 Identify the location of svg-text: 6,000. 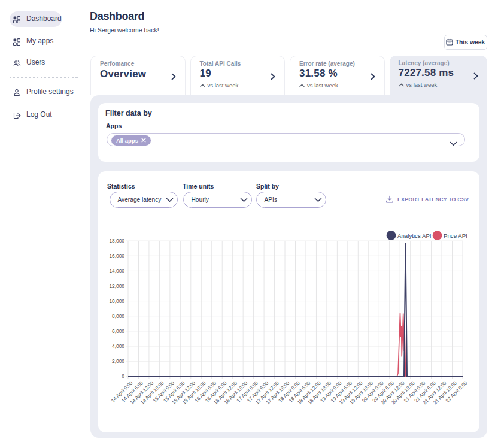
(119, 331).